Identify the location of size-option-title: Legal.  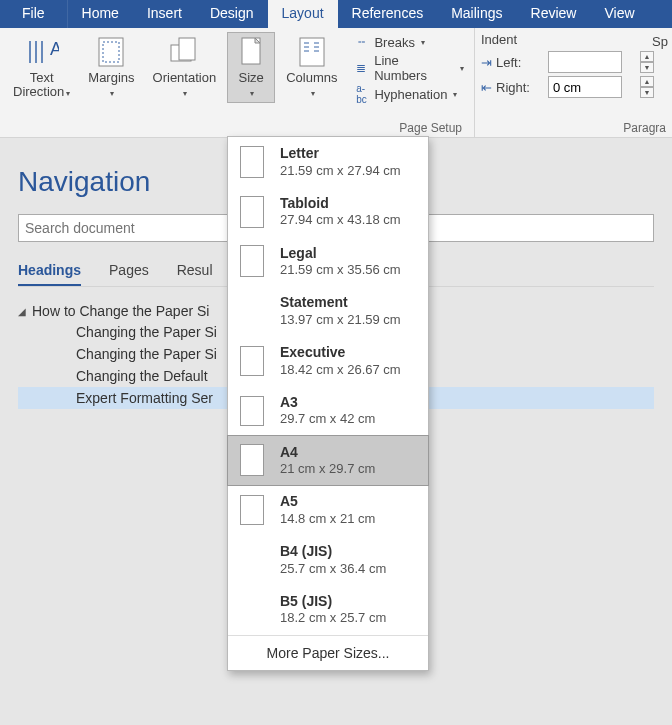
(340, 254).